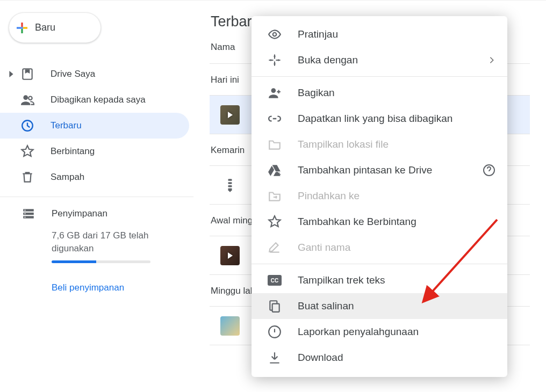 This screenshot has width=546, height=392. I want to click on menu-item-download: Download, so click(379, 358).